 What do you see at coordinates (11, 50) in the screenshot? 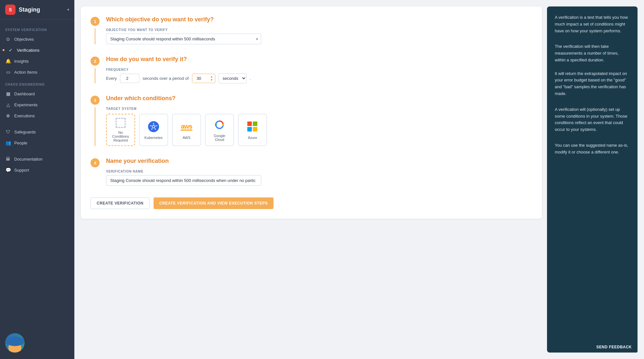
I see `verifications-icon: ✓` at bounding box center [11, 50].